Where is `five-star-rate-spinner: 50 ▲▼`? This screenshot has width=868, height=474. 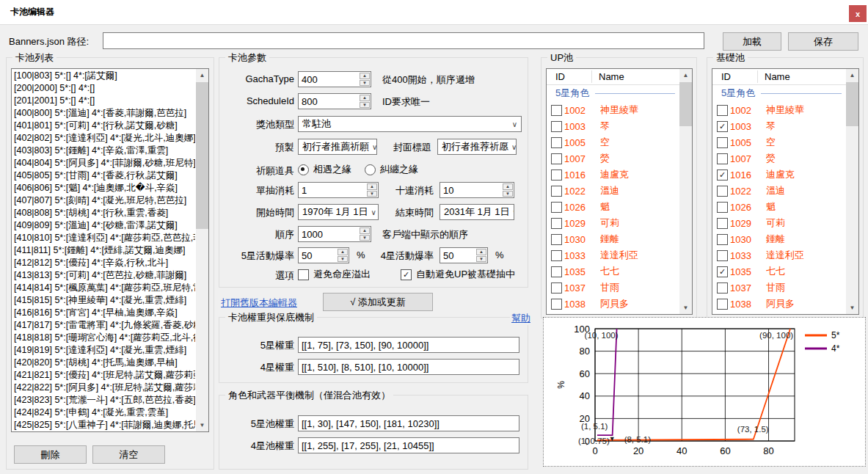
five-star-rate-spinner: 50 ▲▼ is located at coordinates (324, 255).